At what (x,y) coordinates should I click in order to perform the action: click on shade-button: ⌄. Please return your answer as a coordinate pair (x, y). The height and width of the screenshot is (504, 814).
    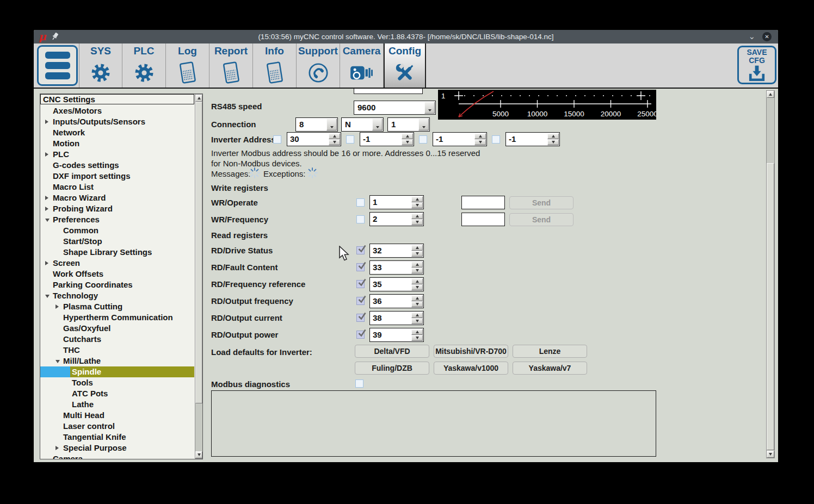
    Looking at the image, I should click on (752, 36).